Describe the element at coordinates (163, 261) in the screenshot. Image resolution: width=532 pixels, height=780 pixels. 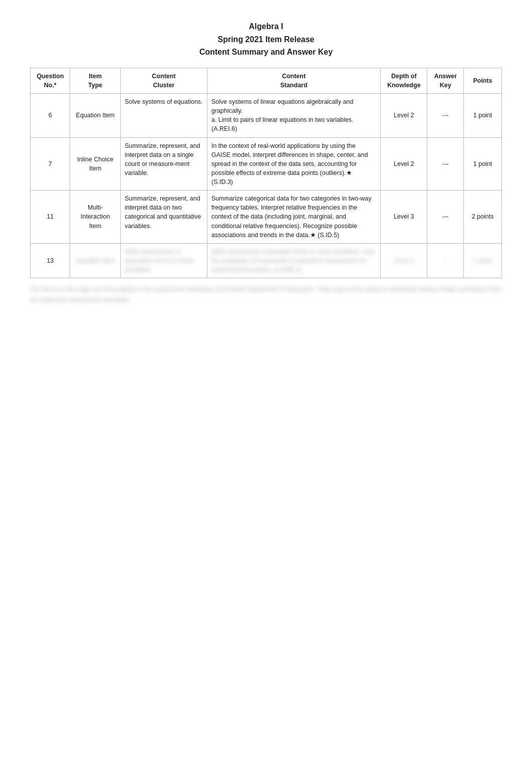
I see `cell-cluster: Write expressions in equivalent forms to…` at that location.